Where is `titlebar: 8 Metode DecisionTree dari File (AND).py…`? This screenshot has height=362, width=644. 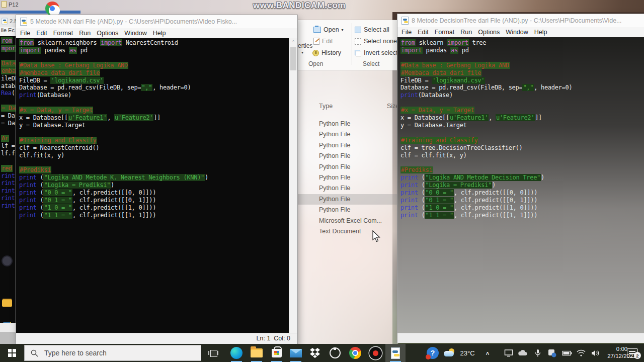
titlebar: 8 Metode DecisionTree dari File (AND).py… is located at coordinates (521, 21).